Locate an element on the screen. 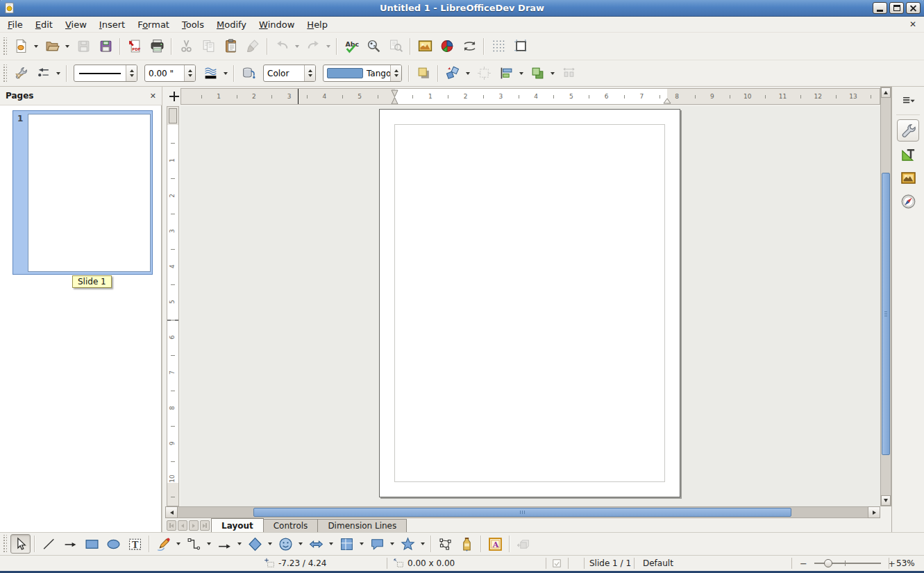 The image size is (924, 573). connector-dropdown is located at coordinates (208, 544).